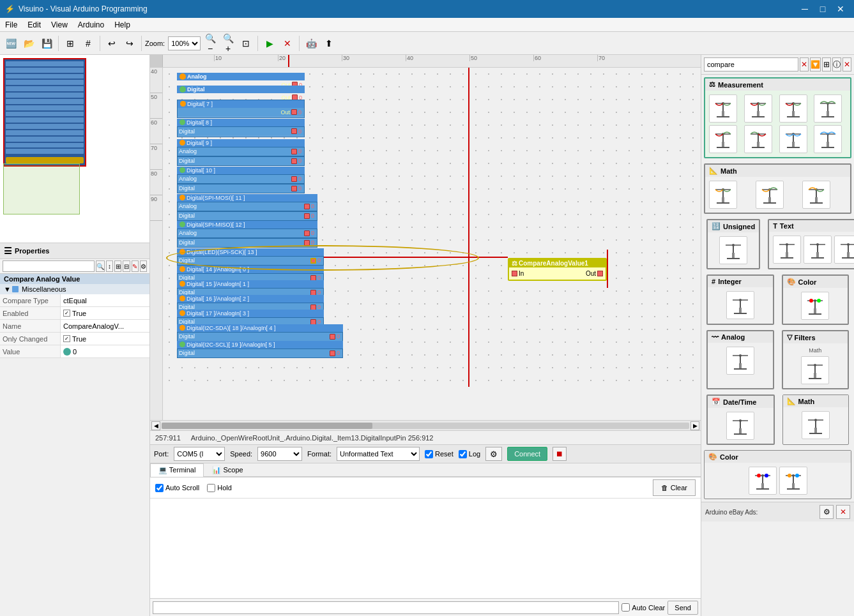  What do you see at coordinates (626, 608) in the screenshot?
I see `auto-clear-checkbox` at bounding box center [626, 608].